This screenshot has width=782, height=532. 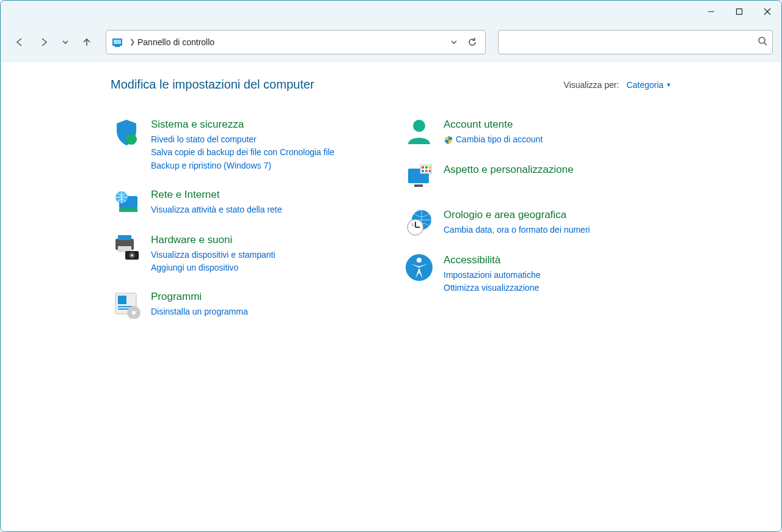 I want to click on printer-camera-icon, so click(x=126, y=247).